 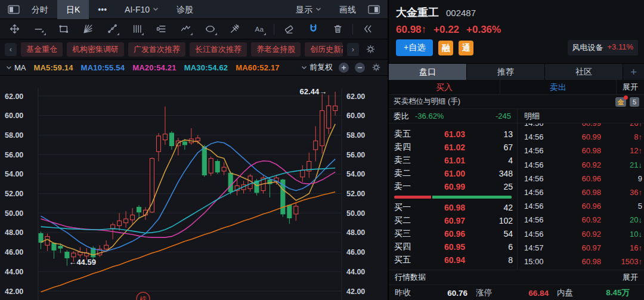 What do you see at coordinates (16, 68) in the screenshot?
I see `ma-collapse-chevron-icon: MA` at bounding box center [16, 68].